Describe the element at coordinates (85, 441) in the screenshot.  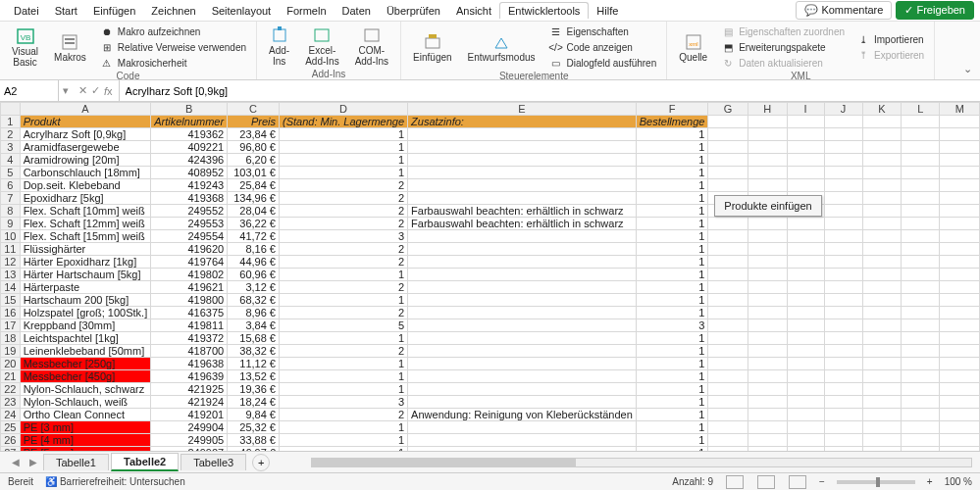
I see `cell: PE [4 mm]` at that location.